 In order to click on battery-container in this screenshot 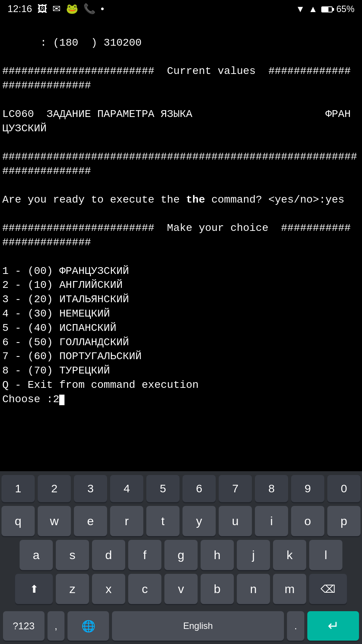, I will do `click(327, 9)`.